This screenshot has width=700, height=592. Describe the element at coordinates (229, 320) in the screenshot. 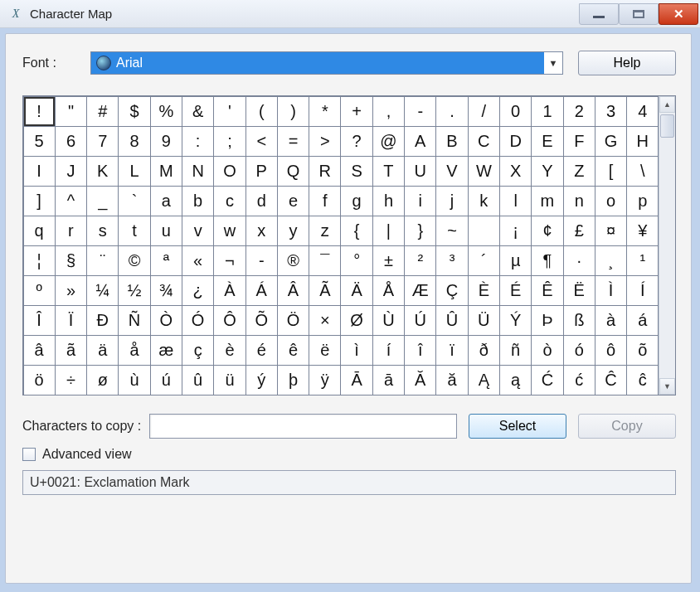

I see `char-cell: Ô` at that location.